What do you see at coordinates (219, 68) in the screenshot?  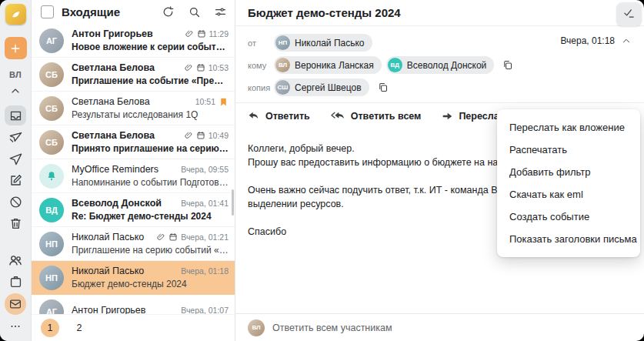 I see `message-time: 10:53` at bounding box center [219, 68].